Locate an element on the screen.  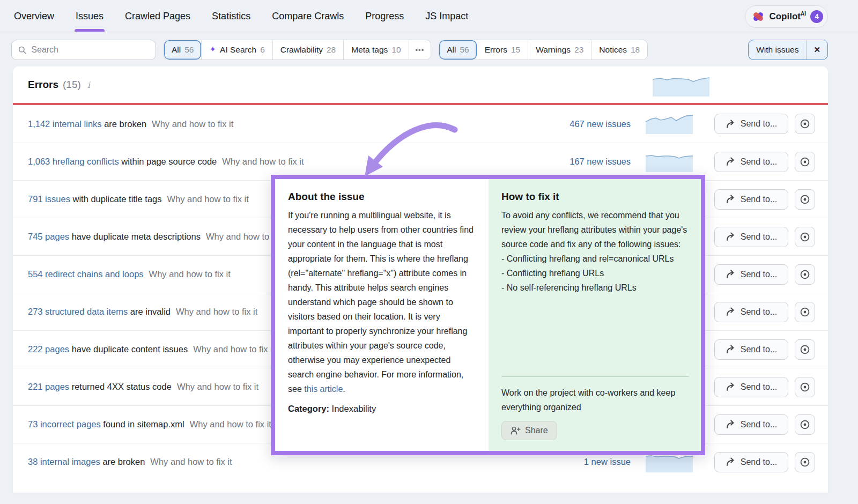
new-issues-link: 167 new issues is located at coordinates (593, 162).